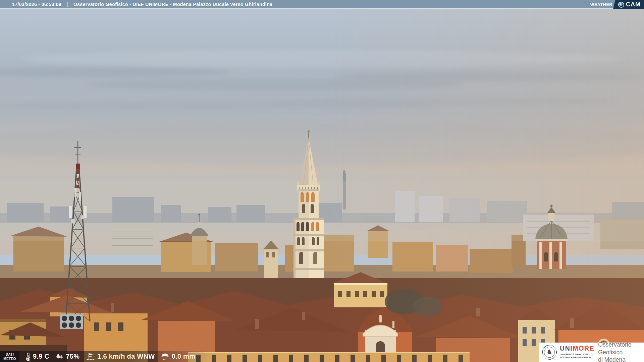  Describe the element at coordinates (577, 356) in the screenshot. I see `university-name: UNIVERSITÀ DEGLI STUDI DI MODENA E REGGI…` at that location.